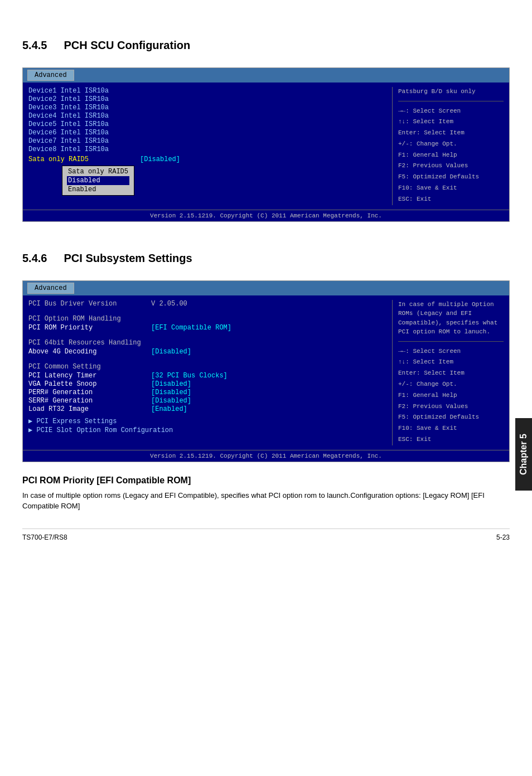 This screenshot has height=776, width=532. Describe the element at coordinates (451, 144) in the screenshot. I see `key-change-opt: +/-: Change Opt.` at that location.